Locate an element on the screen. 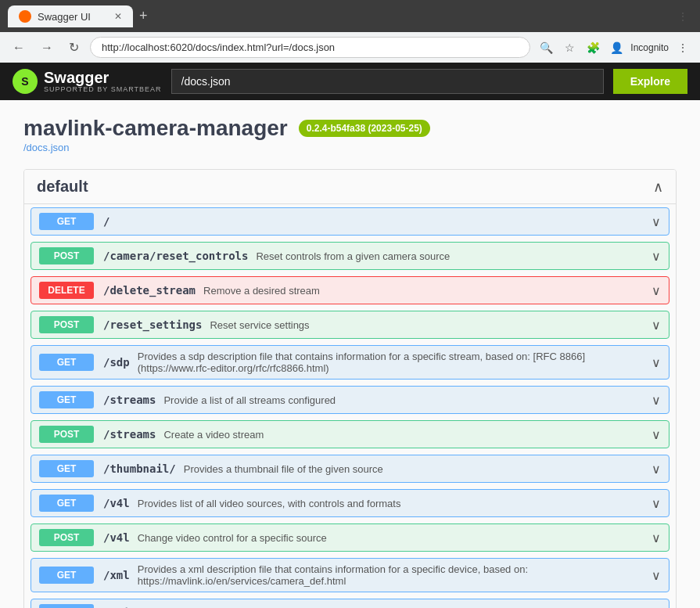 This screenshot has width=700, height=608. swagger-search-input is located at coordinates (388, 81).